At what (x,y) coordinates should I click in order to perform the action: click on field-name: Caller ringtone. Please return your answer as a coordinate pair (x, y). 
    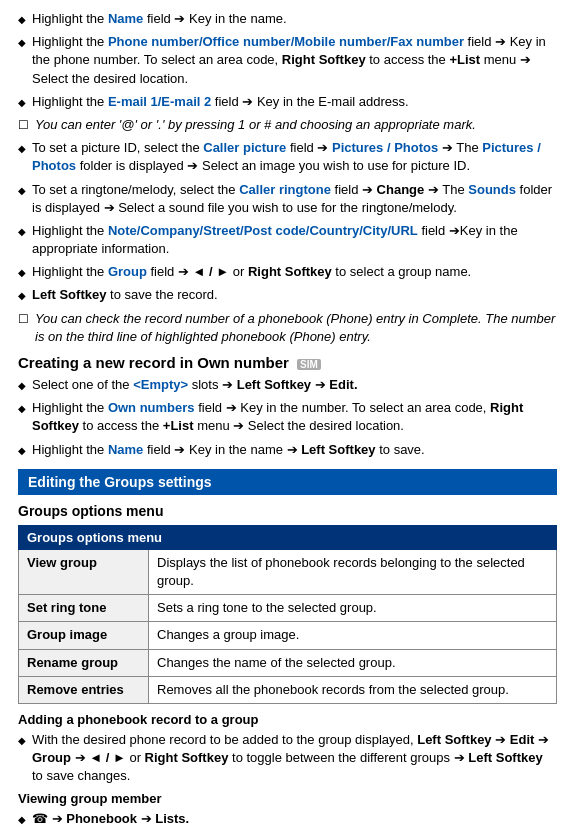
    Looking at the image, I should click on (285, 190).